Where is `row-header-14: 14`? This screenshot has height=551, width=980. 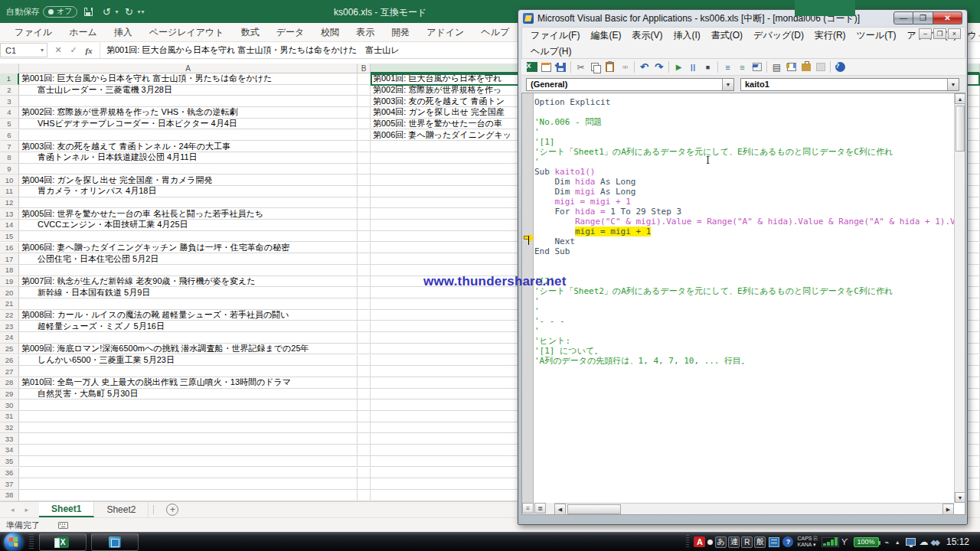 row-header-14: 14 is located at coordinates (9, 225).